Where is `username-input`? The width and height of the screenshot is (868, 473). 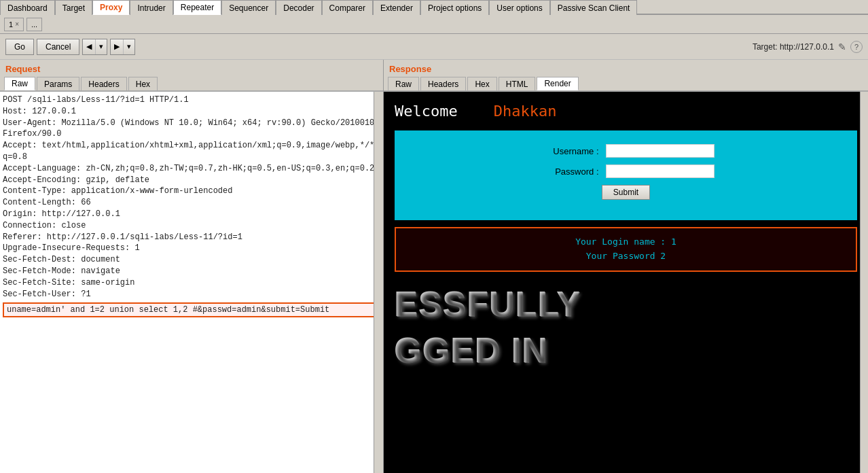 username-input is located at coordinates (660, 151).